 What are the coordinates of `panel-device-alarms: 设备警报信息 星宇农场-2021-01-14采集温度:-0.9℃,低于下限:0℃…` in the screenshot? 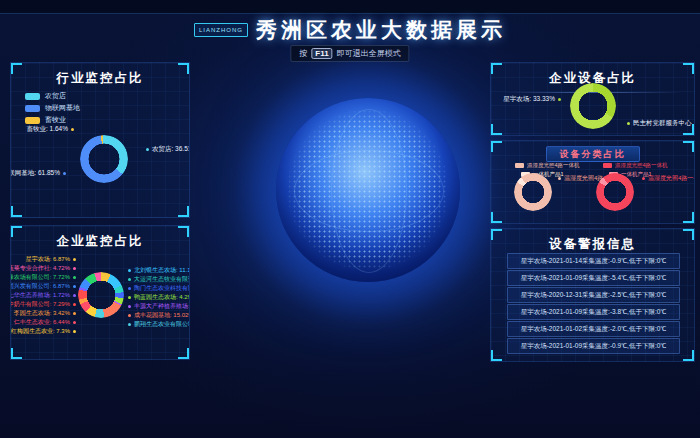 It's located at (592, 295).